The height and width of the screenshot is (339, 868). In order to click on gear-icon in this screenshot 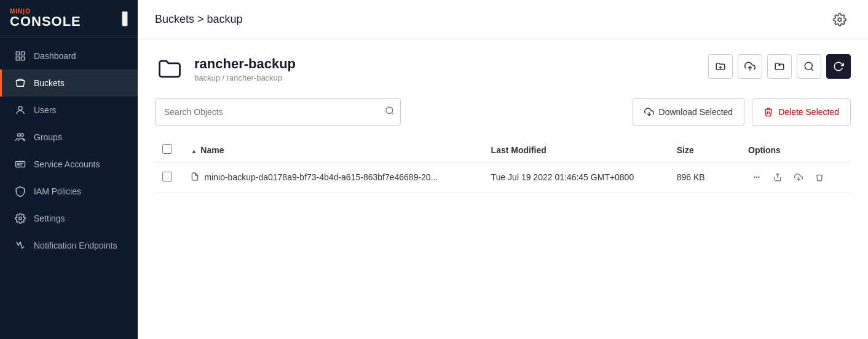, I will do `click(20, 218)`.